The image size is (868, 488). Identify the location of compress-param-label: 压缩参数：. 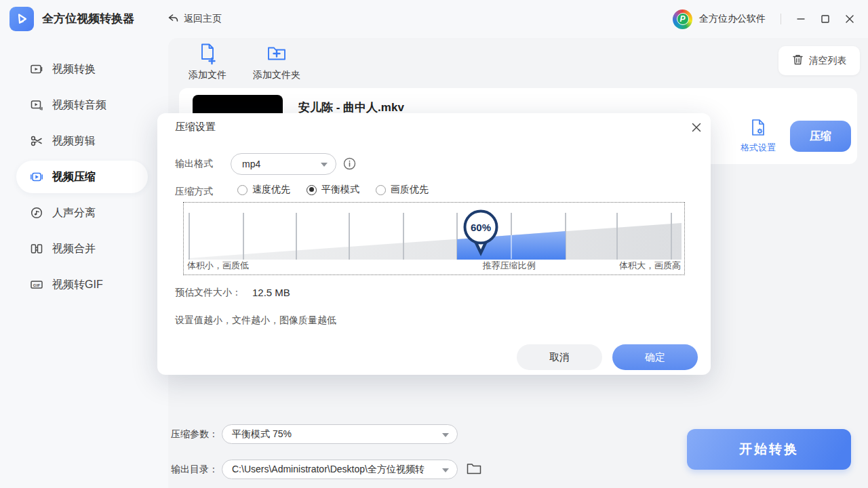
(195, 434).